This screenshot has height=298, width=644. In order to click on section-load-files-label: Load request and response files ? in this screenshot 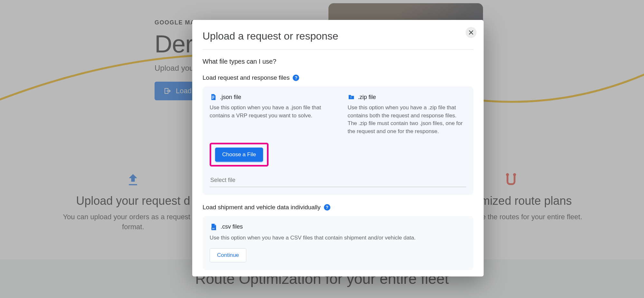, I will do `click(338, 78)`.